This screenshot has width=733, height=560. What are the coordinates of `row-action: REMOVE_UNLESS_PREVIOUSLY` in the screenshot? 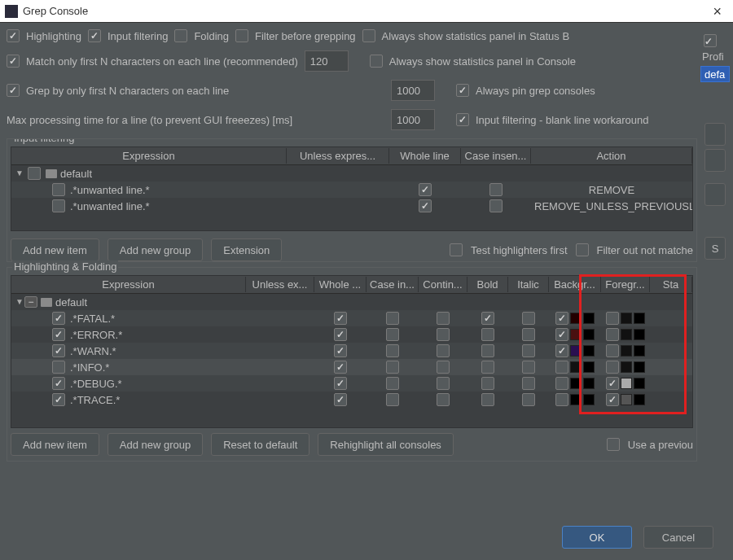 It's located at (612, 207).